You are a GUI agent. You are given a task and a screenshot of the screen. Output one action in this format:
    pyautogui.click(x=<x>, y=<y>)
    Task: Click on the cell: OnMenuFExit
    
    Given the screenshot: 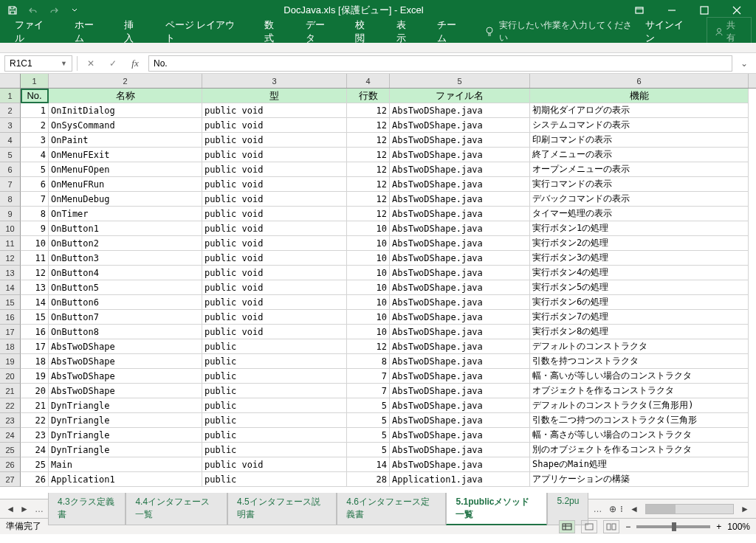 What is the action you would take?
    pyautogui.click(x=126, y=155)
    